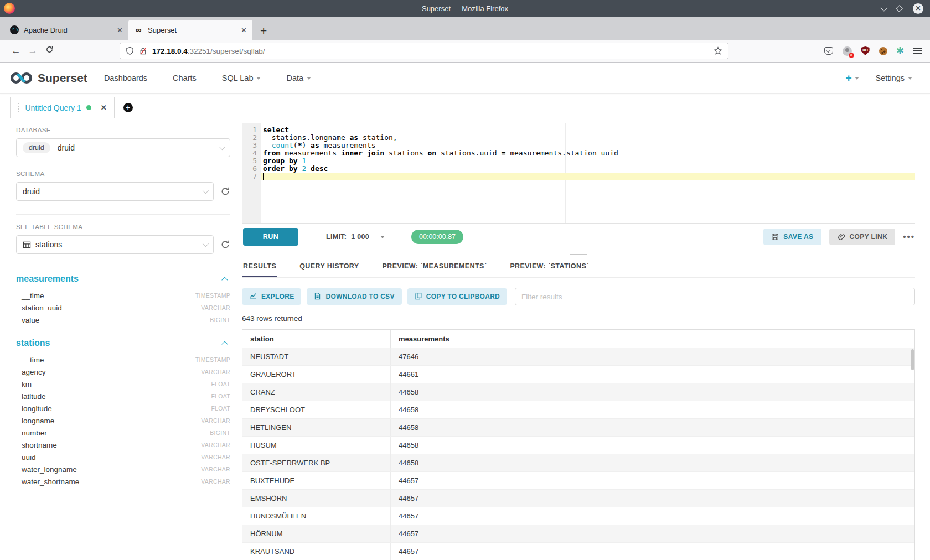  I want to click on extension-profile-icon, so click(847, 51).